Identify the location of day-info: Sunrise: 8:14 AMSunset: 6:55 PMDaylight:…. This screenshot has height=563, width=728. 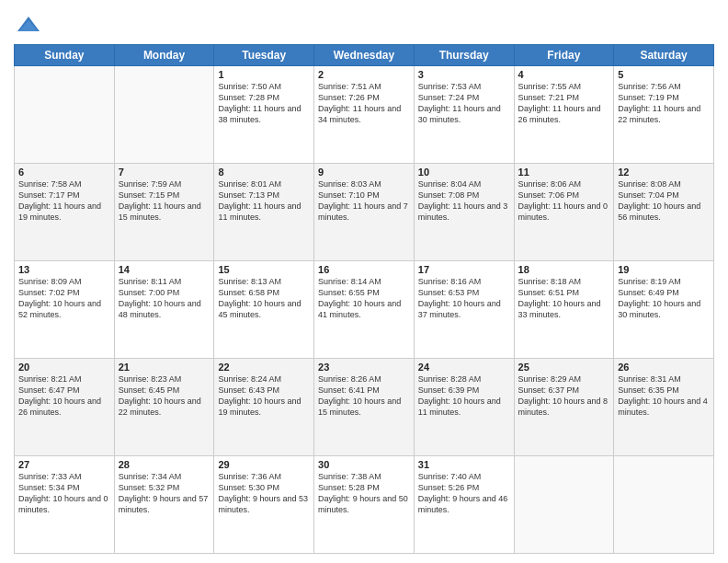
(364, 298).